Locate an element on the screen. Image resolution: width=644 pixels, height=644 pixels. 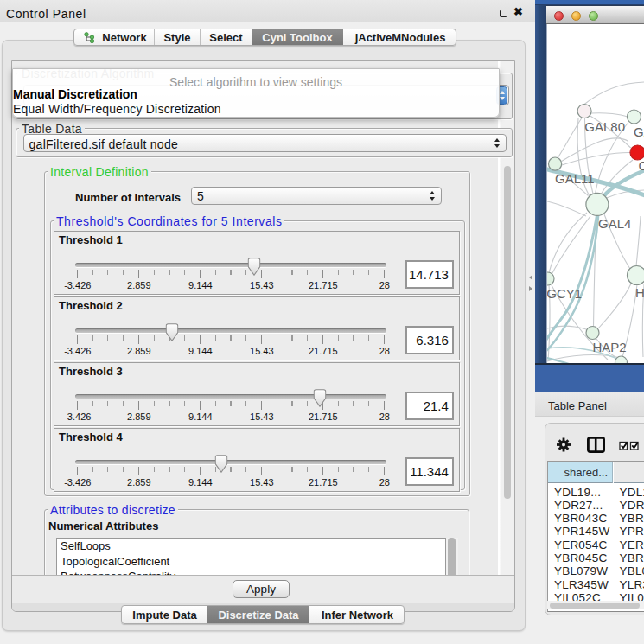
svg-text: GCY1 is located at coordinates (564, 294).